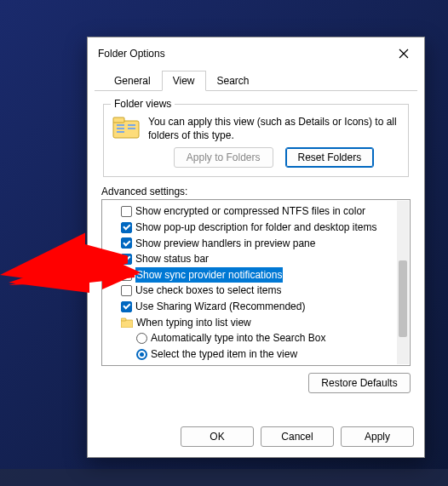  I want to click on advanced-settings-label: Advanced settings:, so click(256, 192).